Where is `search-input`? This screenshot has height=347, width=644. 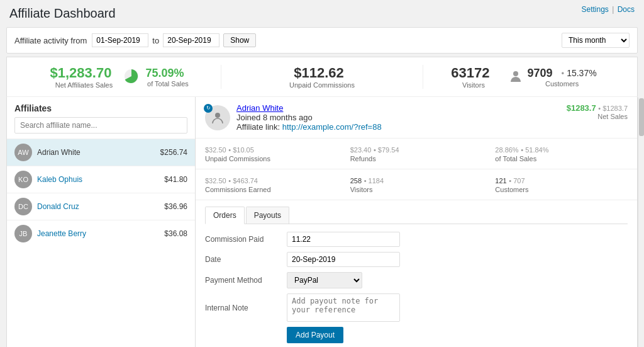 search-input is located at coordinates (101, 125).